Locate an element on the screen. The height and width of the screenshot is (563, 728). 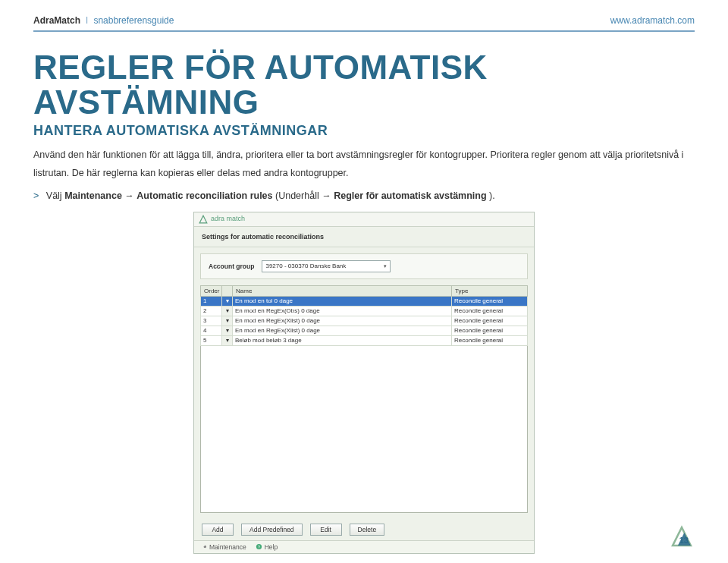
status-help: ? Help is located at coordinates (267, 547).